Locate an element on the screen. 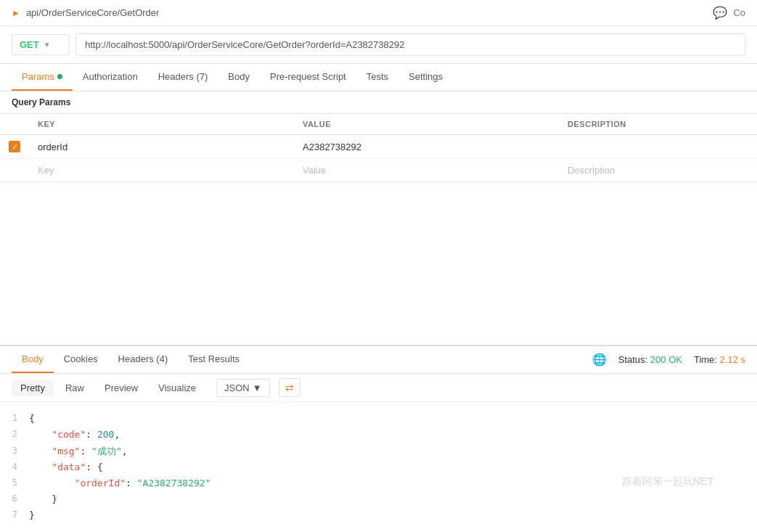 Image resolution: width=757 pixels, height=532 pixels. top-bar-right: 💬 Co is located at coordinates (729, 13).